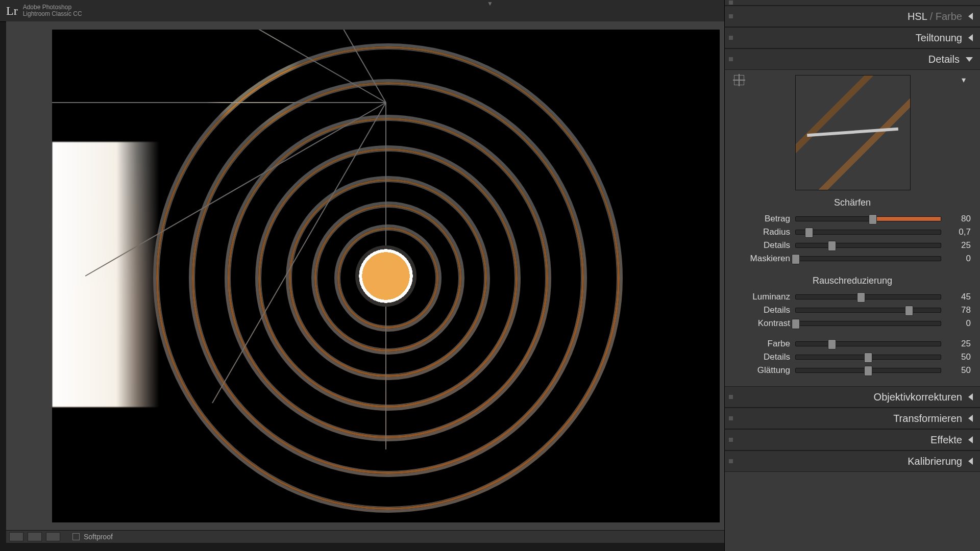 This screenshot has width=980, height=551. What do you see at coordinates (868, 259) in the screenshot?
I see `slider-maskieren` at bounding box center [868, 259].